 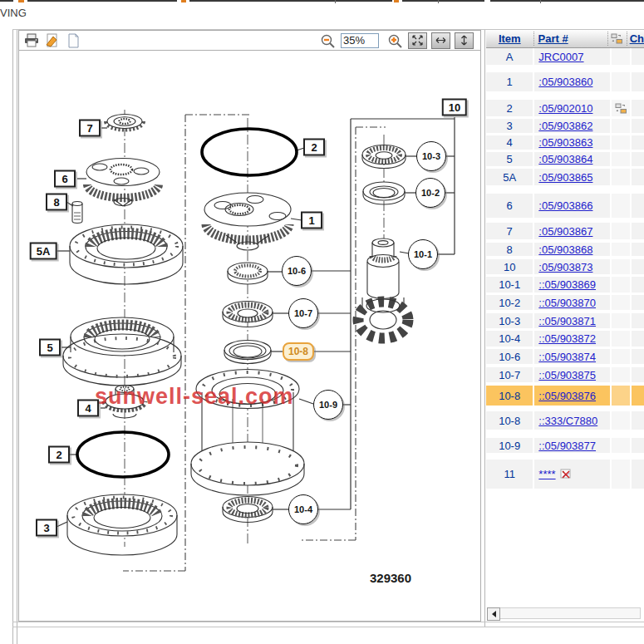 I want to click on part-number-link: ::05/903869, so click(x=567, y=284).